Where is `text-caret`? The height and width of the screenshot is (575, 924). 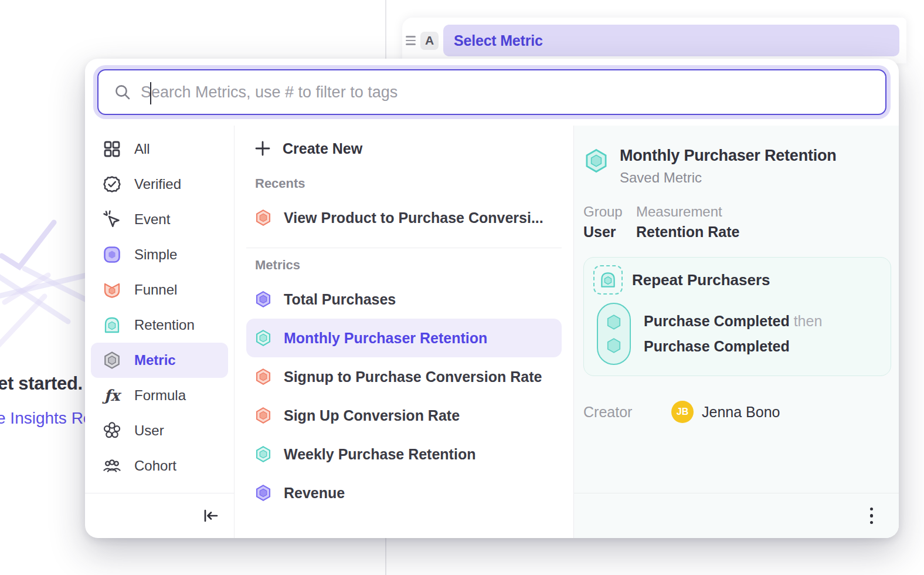
text-caret is located at coordinates (151, 93).